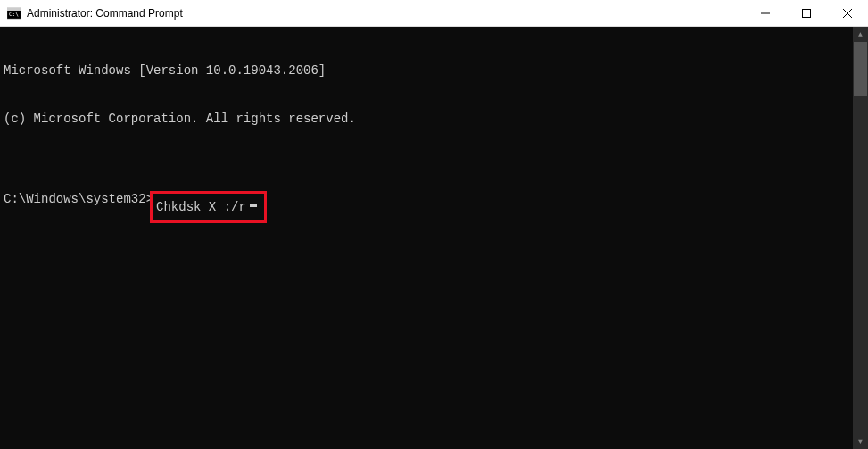 This screenshot has width=868, height=449. What do you see at coordinates (253, 205) in the screenshot?
I see `text-cursor` at bounding box center [253, 205].